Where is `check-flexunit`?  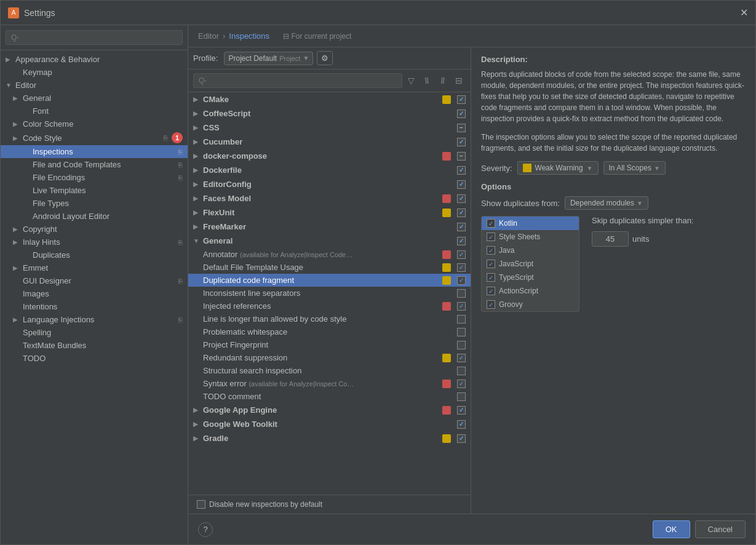
check-flexunit is located at coordinates (461, 213).